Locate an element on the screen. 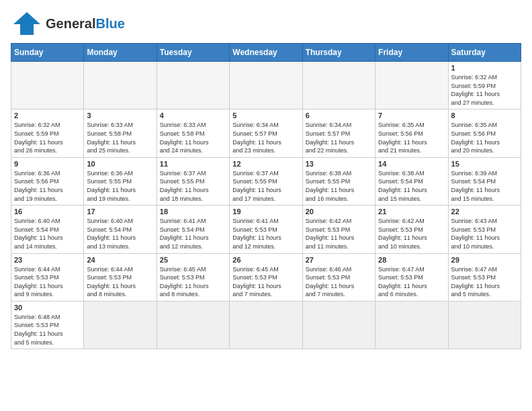 The height and width of the screenshot is (411, 532). day-number: 11 is located at coordinates (193, 164).